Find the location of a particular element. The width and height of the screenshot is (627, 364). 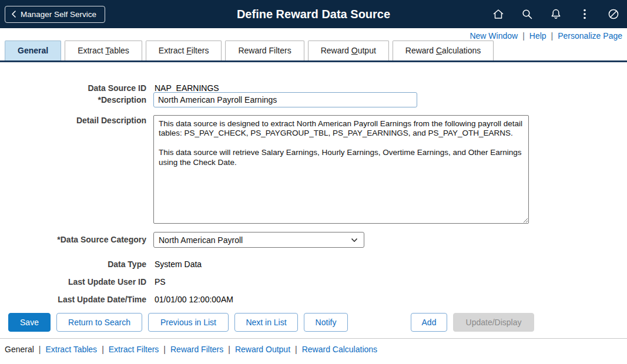

page-title: Define Reward Data Source is located at coordinates (314, 14).